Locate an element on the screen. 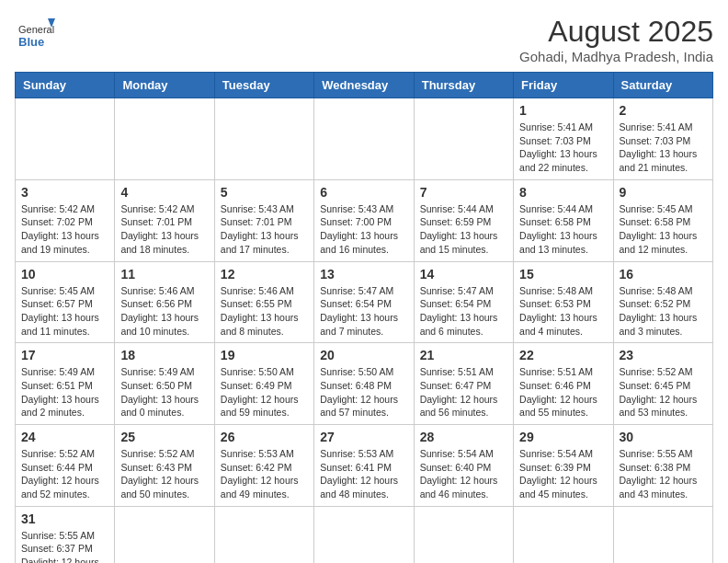 Image resolution: width=728 pixels, height=563 pixels. calendar-cell: 19Sunrise: 5:50 AM Sunset: 6:49 PM Dayli… is located at coordinates (264, 385).